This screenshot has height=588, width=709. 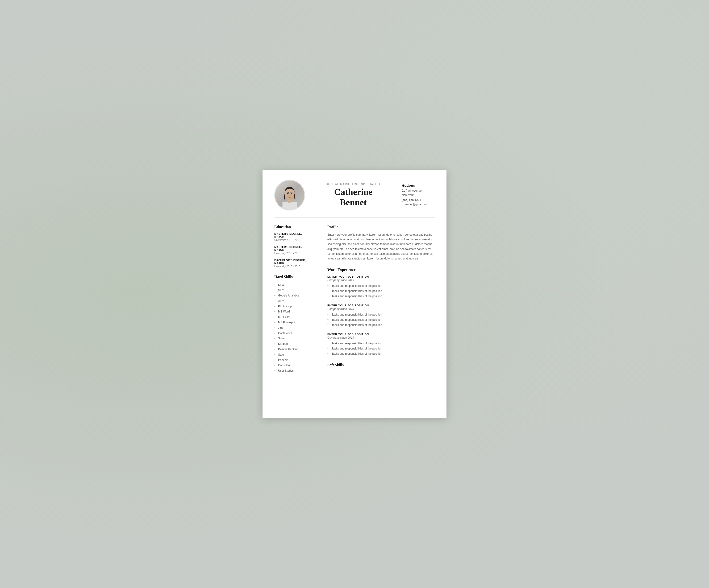 I want to click on hard-skills-section: Hard Skills SEO SEM Google Analytics AEM…, so click(x=293, y=325).